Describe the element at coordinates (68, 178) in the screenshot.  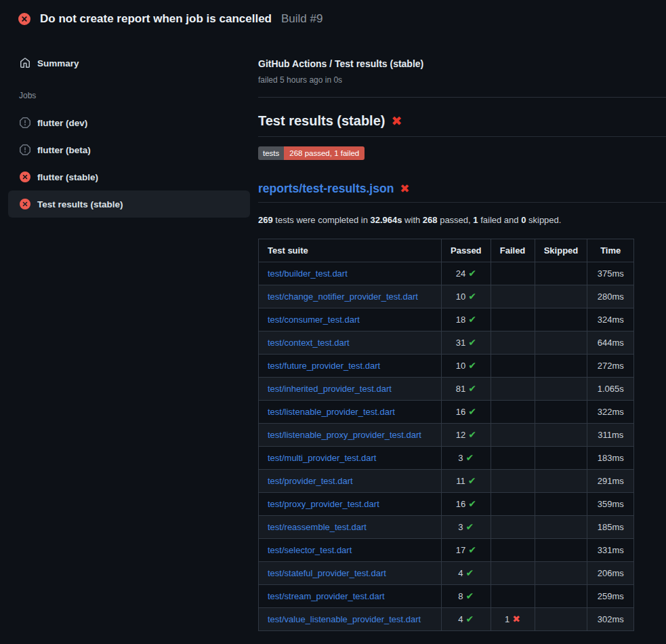
I see `sidebar-item-label: flutter (stable)` at that location.